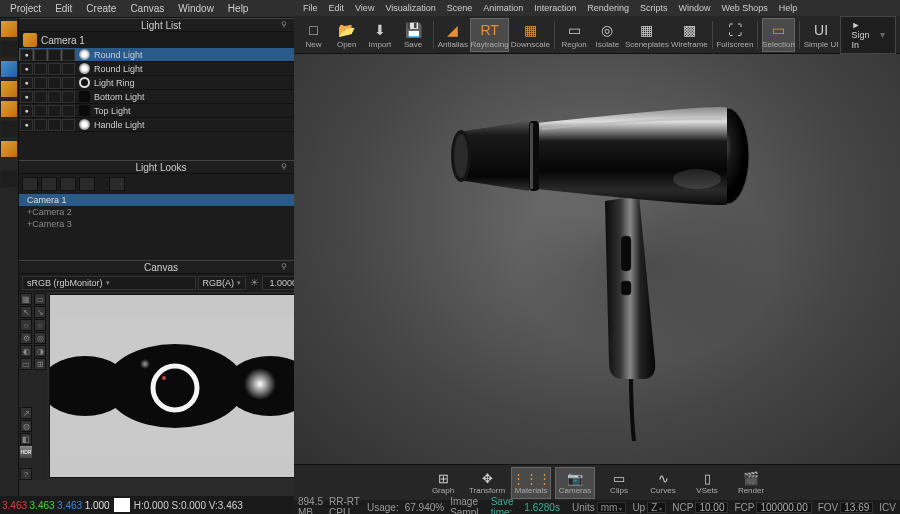 This screenshot has height=514, width=900. I want to click on menu-create: Create, so click(101, 8).